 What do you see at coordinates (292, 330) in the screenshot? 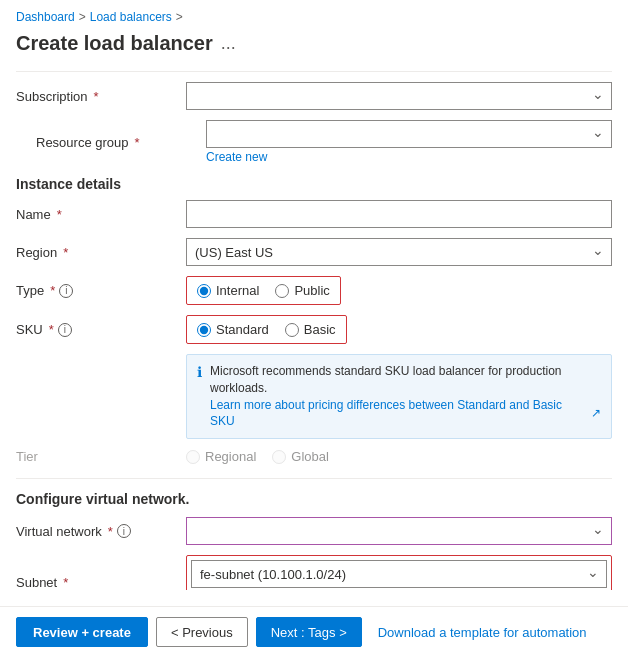
I see `sku-basic-radio` at bounding box center [292, 330].